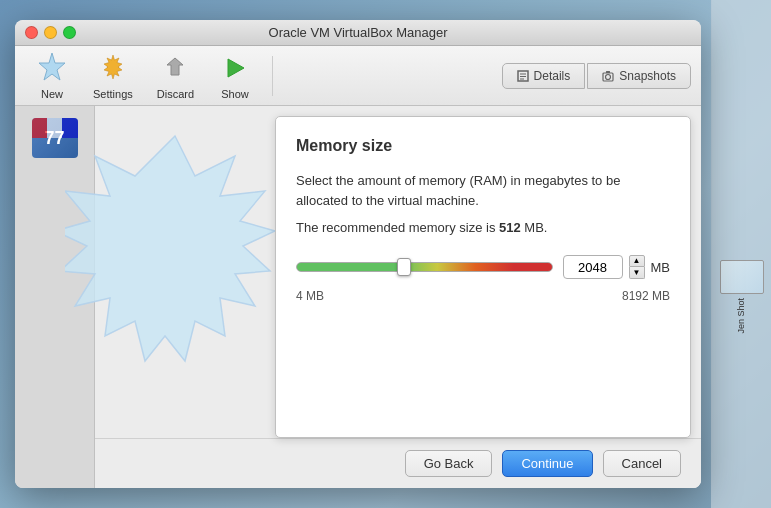 This screenshot has height=508, width=771. I want to click on memory-value-input: 2048, so click(593, 267).